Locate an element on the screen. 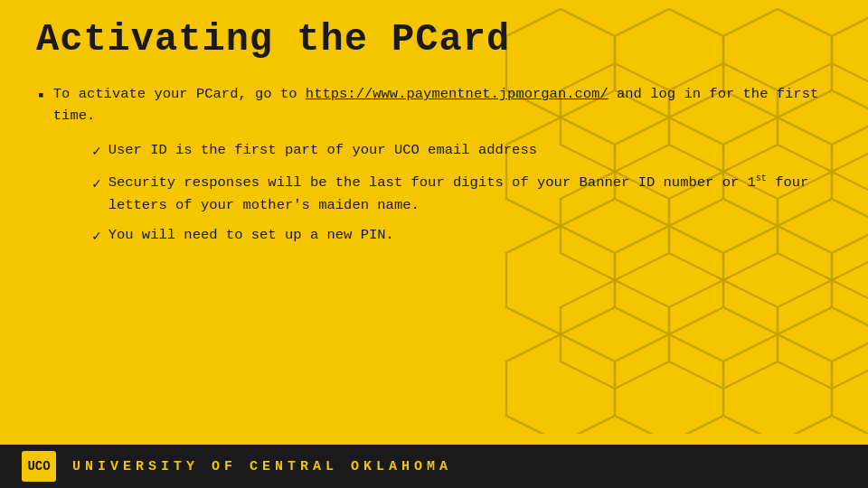 Image resolution: width=868 pixels, height=488 pixels. university-name: UNIVERSITY OF CENTRAL OKLAHOMA is located at coordinates (262, 466).